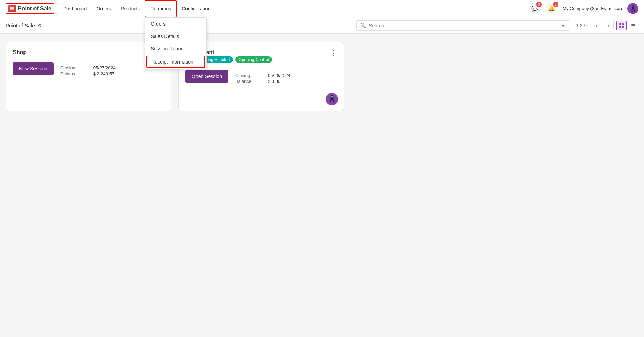 The height and width of the screenshot is (337, 644). I want to click on pagination-text: 1-2 / 2, so click(582, 26).